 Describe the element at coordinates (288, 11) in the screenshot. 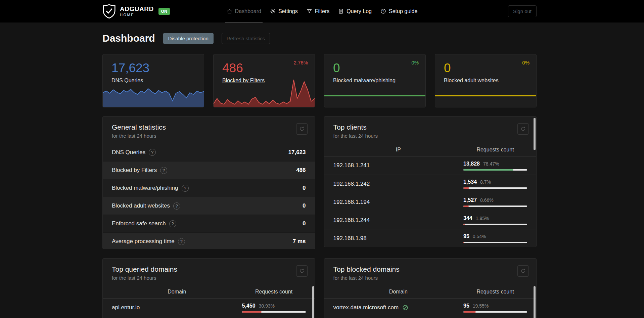

I see `nav-label: Settings` at that location.